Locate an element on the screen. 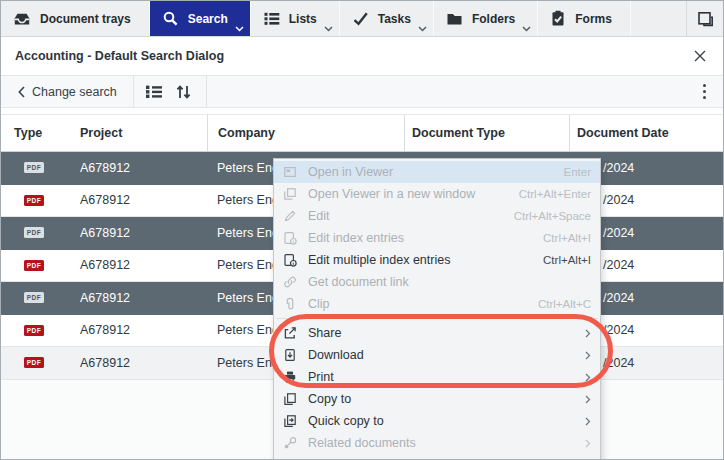 This screenshot has height=460, width=724. clipboard-check-icon is located at coordinates (558, 18).